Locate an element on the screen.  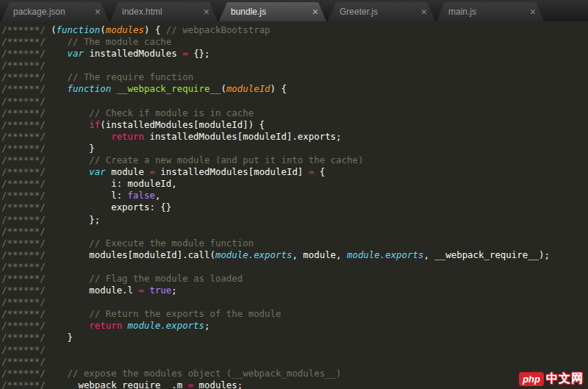
tab-main-js: main.js× is located at coordinates (490, 12).